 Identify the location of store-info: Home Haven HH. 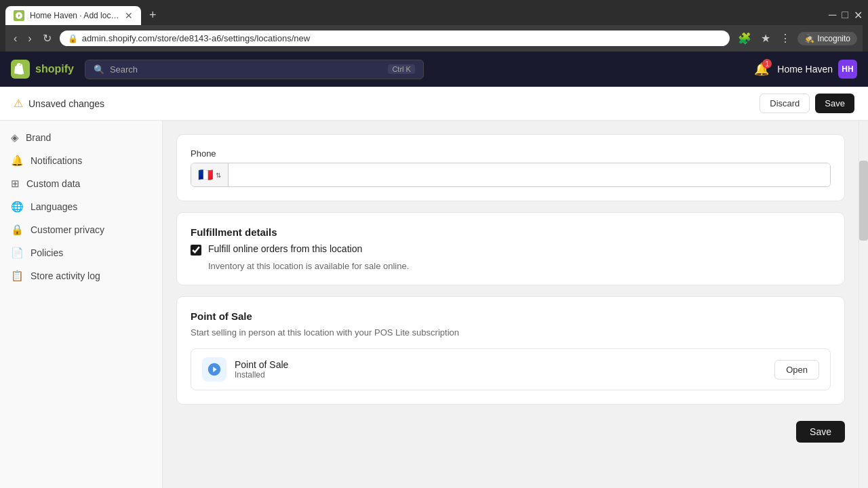
(817, 69).